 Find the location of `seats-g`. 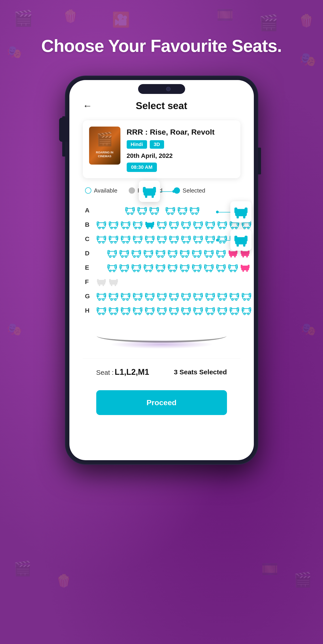

seats-g is located at coordinates (175, 296).